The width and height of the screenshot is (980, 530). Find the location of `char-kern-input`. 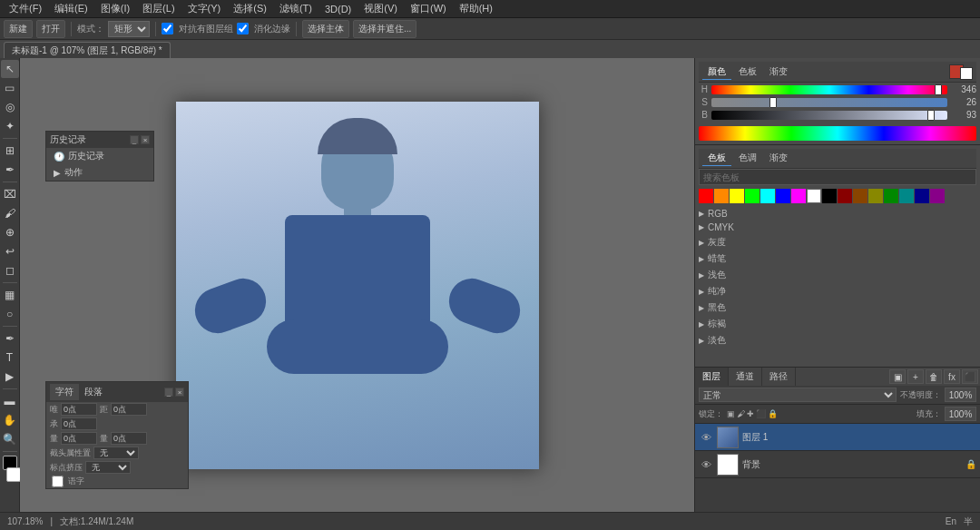

char-kern-input is located at coordinates (129, 409).